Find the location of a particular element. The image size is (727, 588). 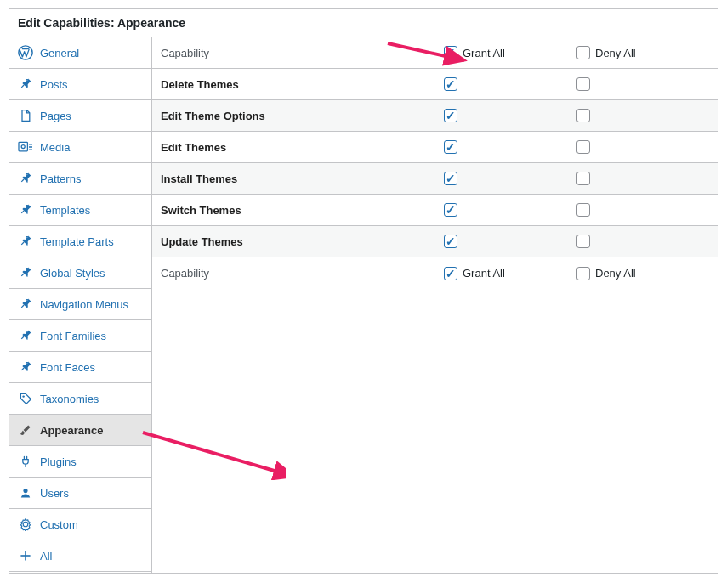

sidebar-item-label: Font Families is located at coordinates (73, 336).